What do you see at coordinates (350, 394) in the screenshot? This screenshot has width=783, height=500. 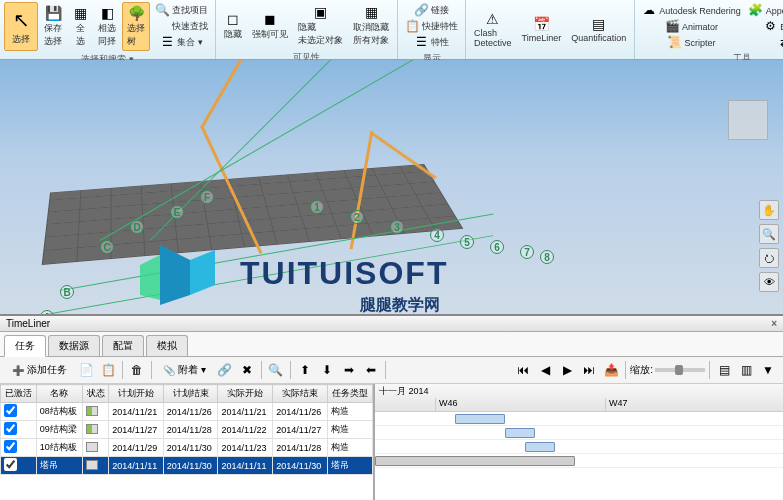 I see `column-header: 任务类型` at bounding box center [350, 394].